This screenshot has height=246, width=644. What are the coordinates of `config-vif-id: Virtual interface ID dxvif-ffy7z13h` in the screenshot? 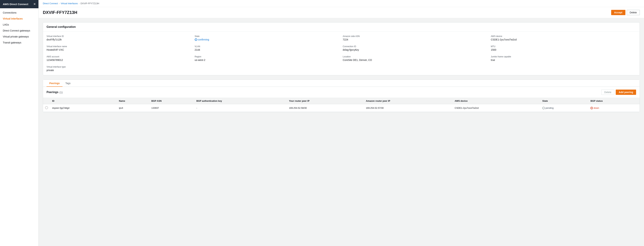 It's located at (119, 38).